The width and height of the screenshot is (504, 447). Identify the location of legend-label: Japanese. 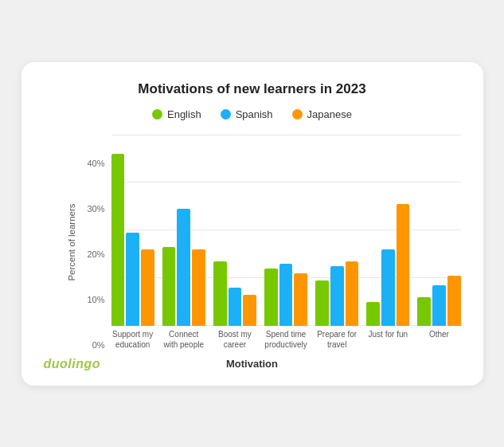
(330, 115).